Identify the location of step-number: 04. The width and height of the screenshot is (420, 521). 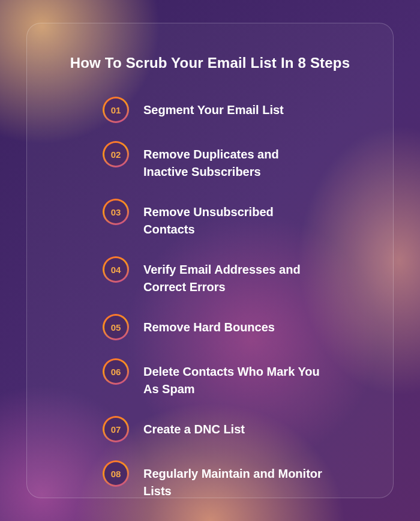
(116, 270).